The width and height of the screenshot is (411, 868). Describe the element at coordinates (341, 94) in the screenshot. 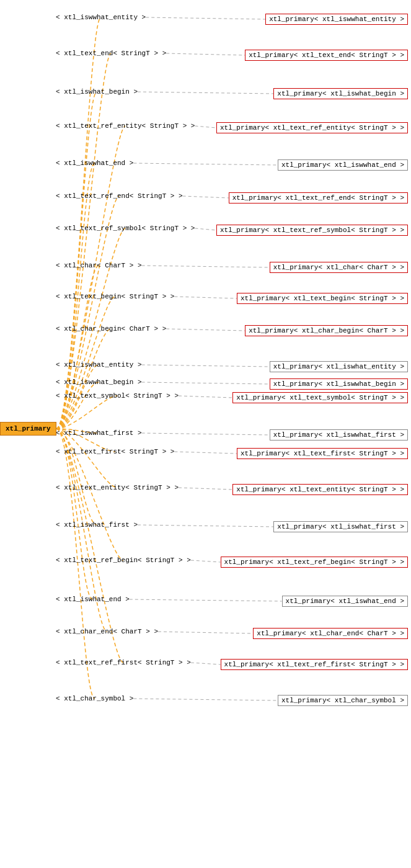

I see `right-node-2: xtl_primary< xtl_iswhat_begin >` at that location.